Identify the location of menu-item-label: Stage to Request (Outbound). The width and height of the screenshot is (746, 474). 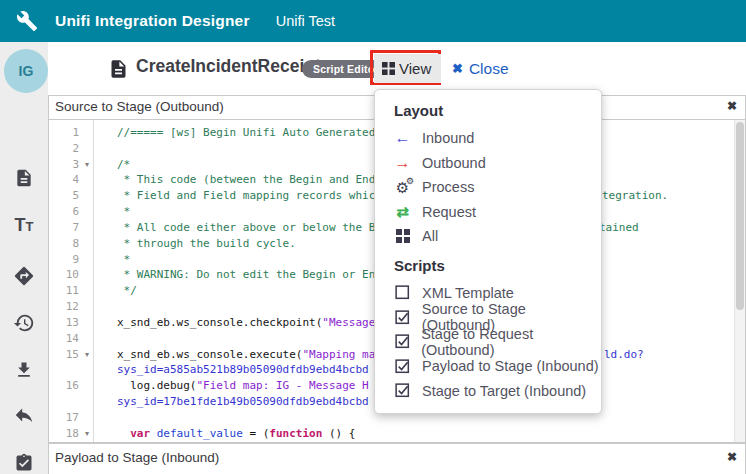
(511, 342).